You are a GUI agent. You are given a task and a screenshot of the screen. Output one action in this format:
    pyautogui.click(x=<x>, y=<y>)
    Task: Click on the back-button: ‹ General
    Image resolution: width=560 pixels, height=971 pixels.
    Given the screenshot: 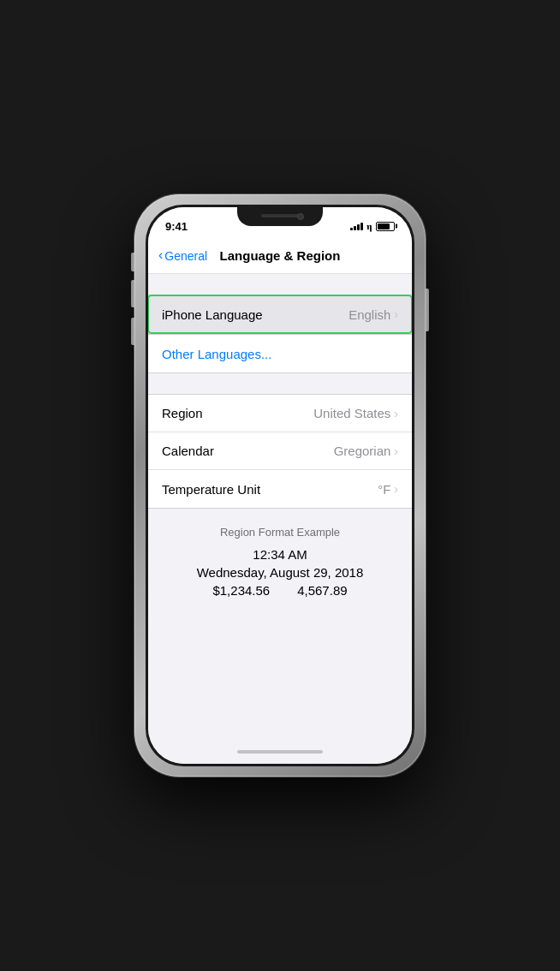 What is the action you would take?
    pyautogui.click(x=183, y=255)
    